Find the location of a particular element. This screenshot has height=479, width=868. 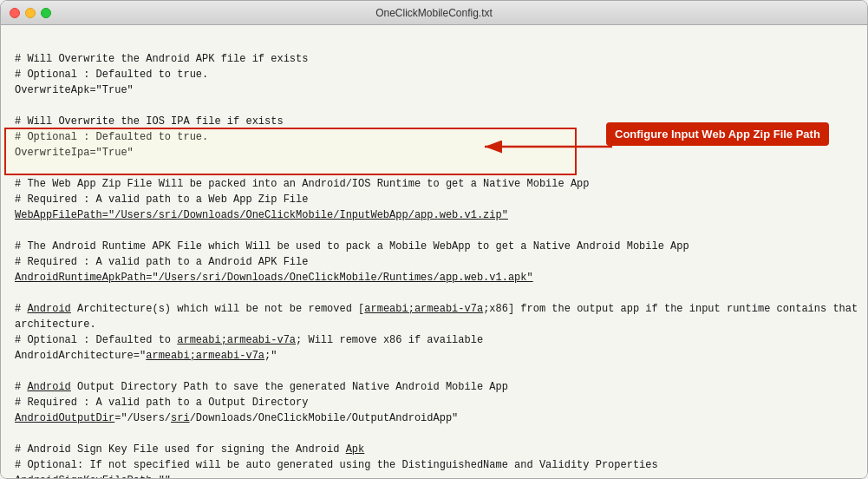

line-19: AndroidOutputDir="/Users/sri/Downloads/O… is located at coordinates (236, 418).